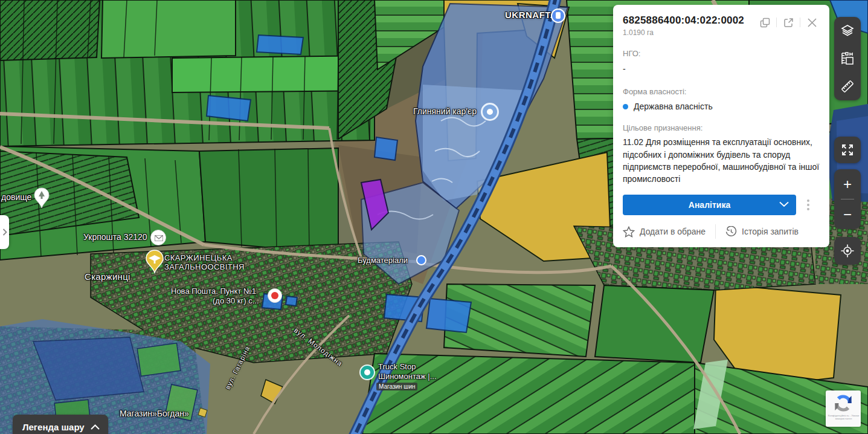  Describe the element at coordinates (397, 387) in the screenshot. I see `label-truckstop-line3: Магазин шин` at that location.